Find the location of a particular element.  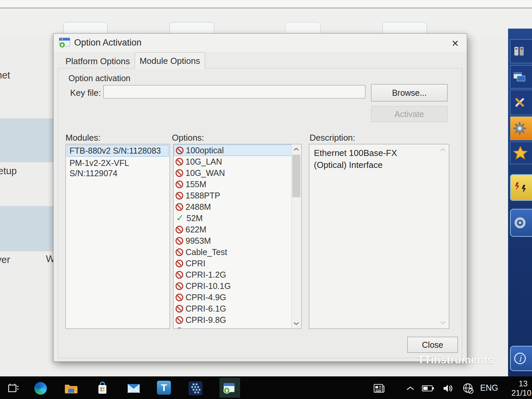

sidebar-item-system is located at coordinates (521, 77).